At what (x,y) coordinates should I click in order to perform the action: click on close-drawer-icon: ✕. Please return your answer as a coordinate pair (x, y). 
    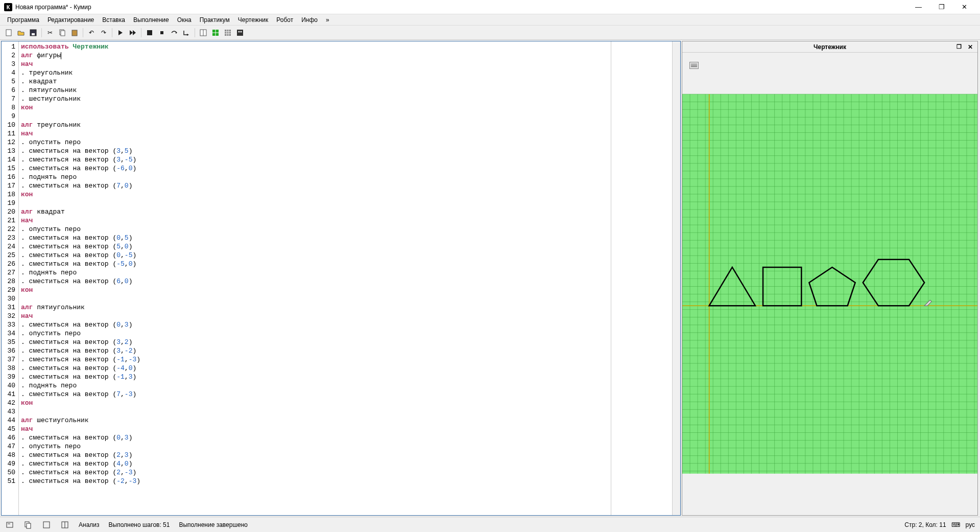
    Looking at the image, I should click on (970, 47).